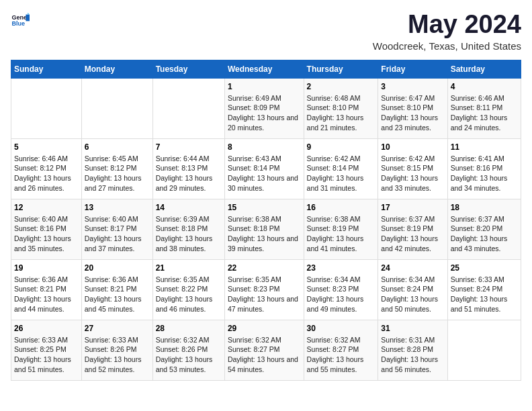  I want to click on calendar-cell: 13Sunrise: 6:40 AMSunset: 8:17 PMDayligh…, so click(117, 229).